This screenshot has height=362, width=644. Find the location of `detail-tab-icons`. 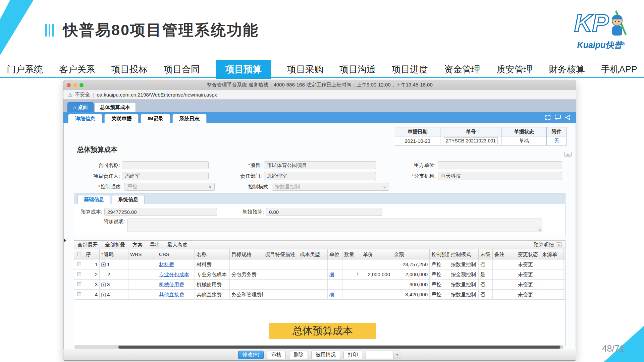

detail-tab-icons is located at coordinates (558, 117).